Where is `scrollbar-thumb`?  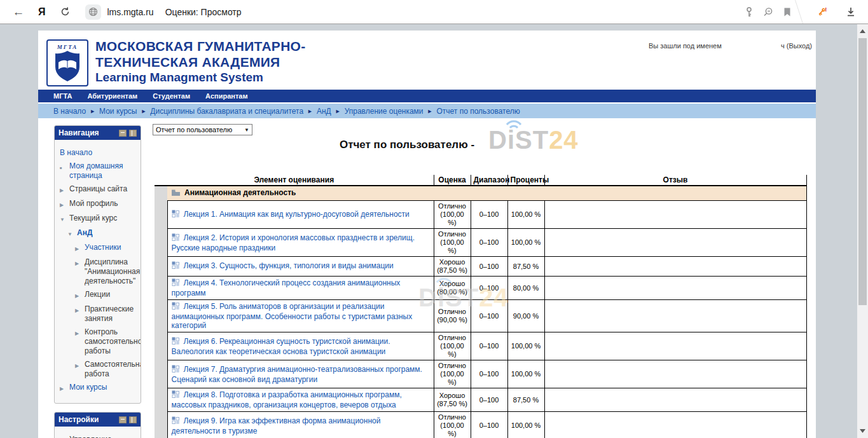
scrollbar-thumb is located at coordinates (862, 172).